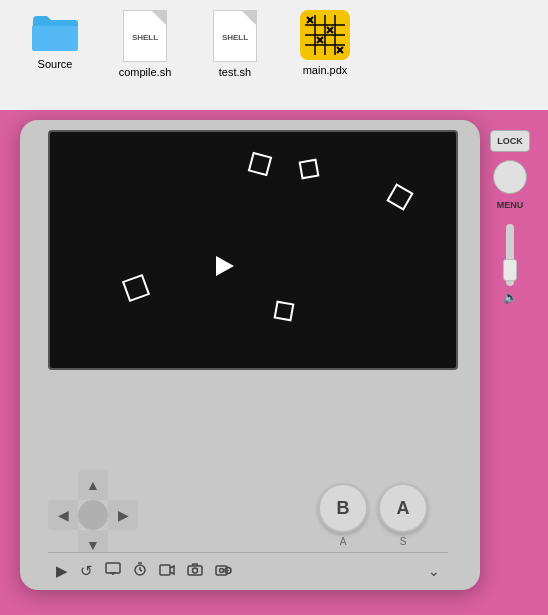 The height and width of the screenshot is (615, 548). I want to click on expand-button: ⌄, so click(434, 571).